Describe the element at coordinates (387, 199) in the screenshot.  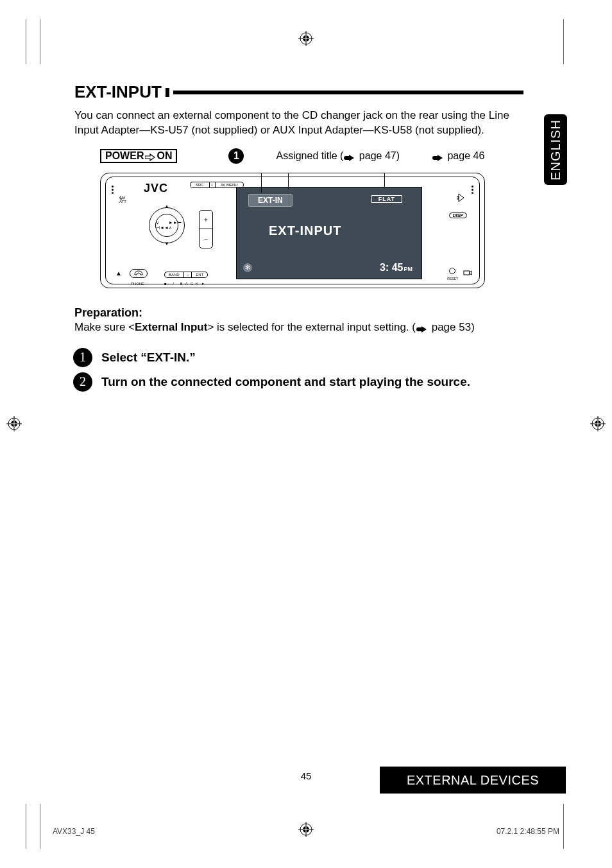
I see `screen-eq-label: FLAT` at that location.